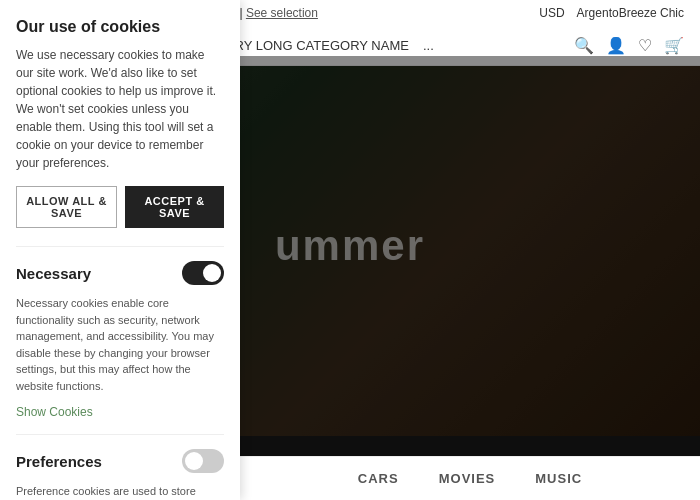  Describe the element at coordinates (313, 46) in the screenshot. I see `nav-item-category: VERY LONG CATEGORY NAME` at that location.